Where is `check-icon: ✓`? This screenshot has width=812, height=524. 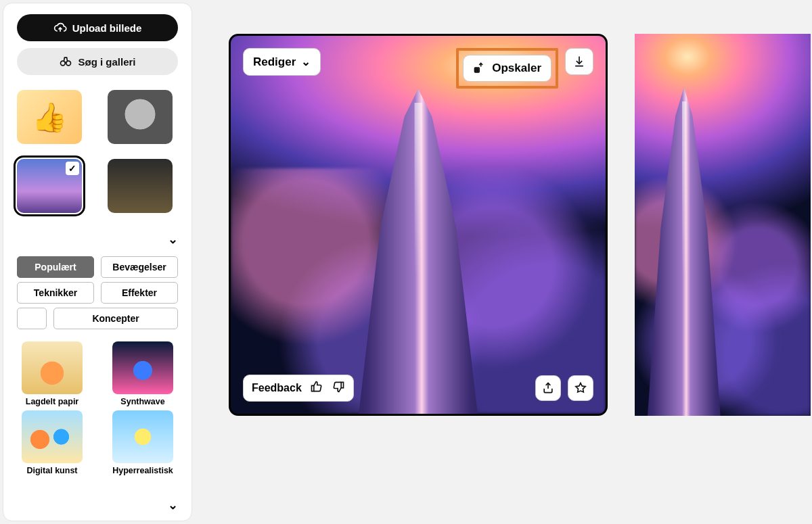
check-icon: ✓ is located at coordinates (72, 168).